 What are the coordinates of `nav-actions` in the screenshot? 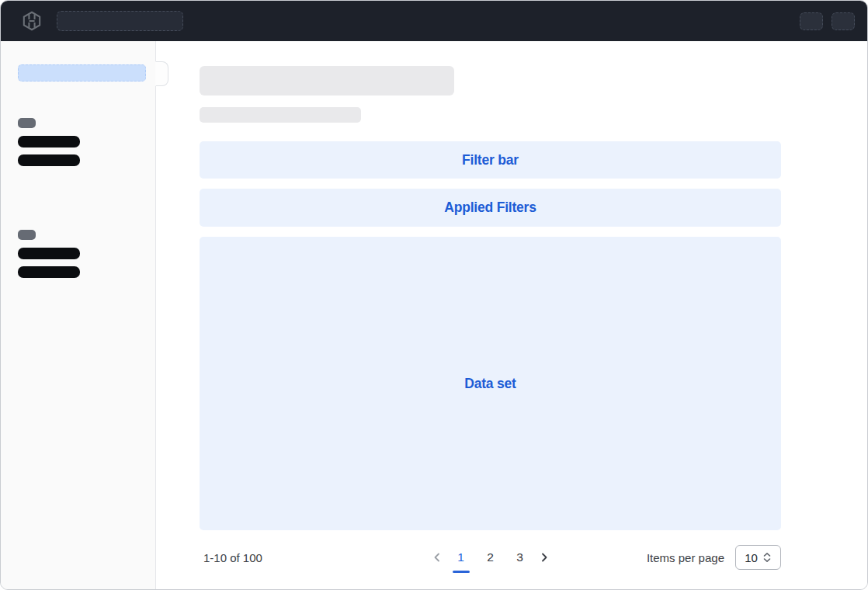 It's located at (828, 22).